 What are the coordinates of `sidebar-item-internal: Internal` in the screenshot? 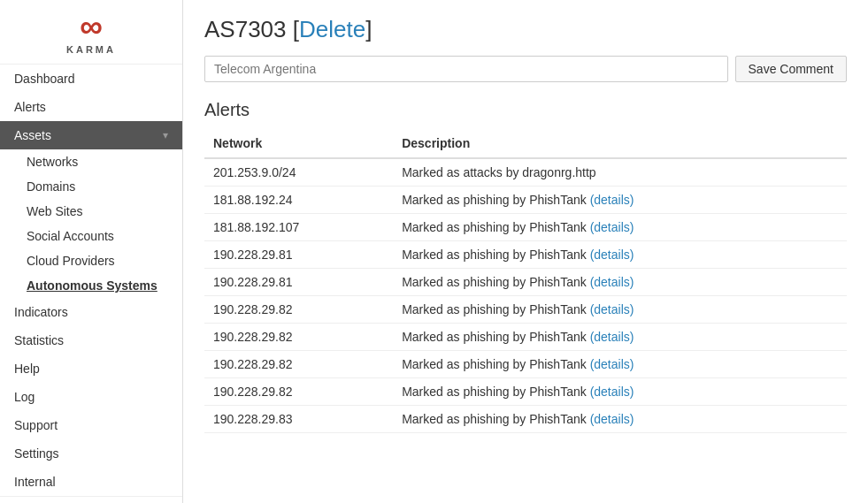 It's located at (91, 482).